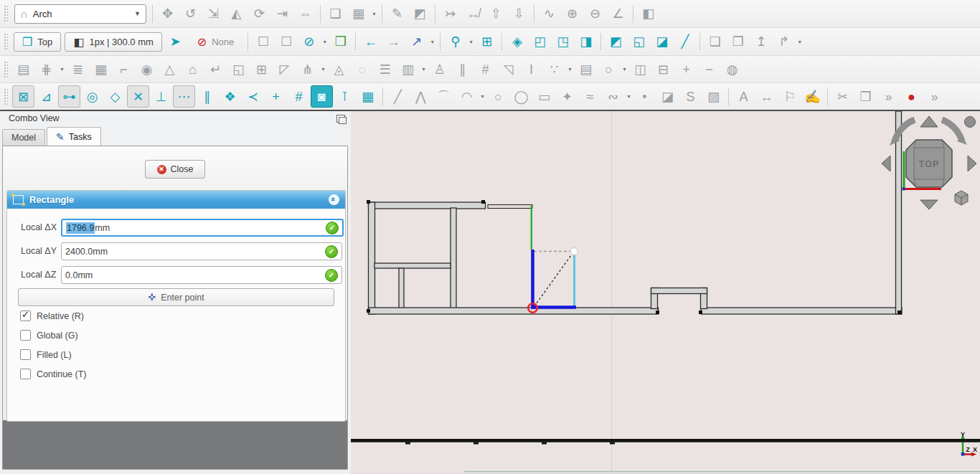  What do you see at coordinates (585, 42) in the screenshot?
I see `view-right-button: ◨` at bounding box center [585, 42].